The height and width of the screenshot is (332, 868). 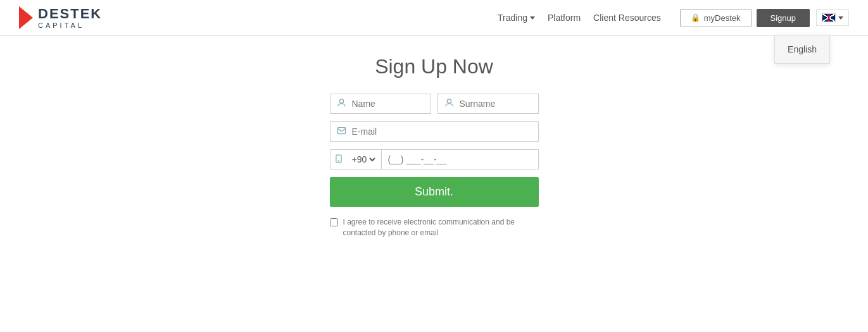 What do you see at coordinates (434, 159) in the screenshot?
I see `phone-row: +90 +1 +44 +49` at bounding box center [434, 159].